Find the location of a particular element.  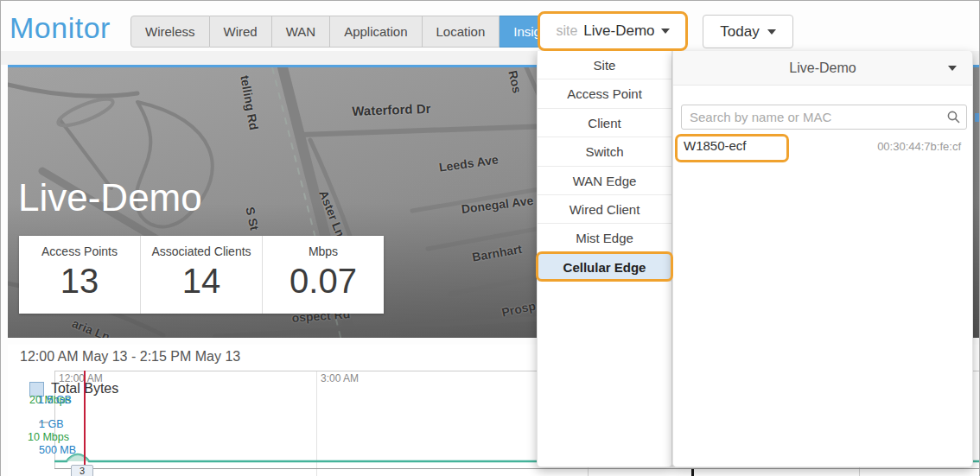

street-label: Aster Ln is located at coordinates (332, 214).